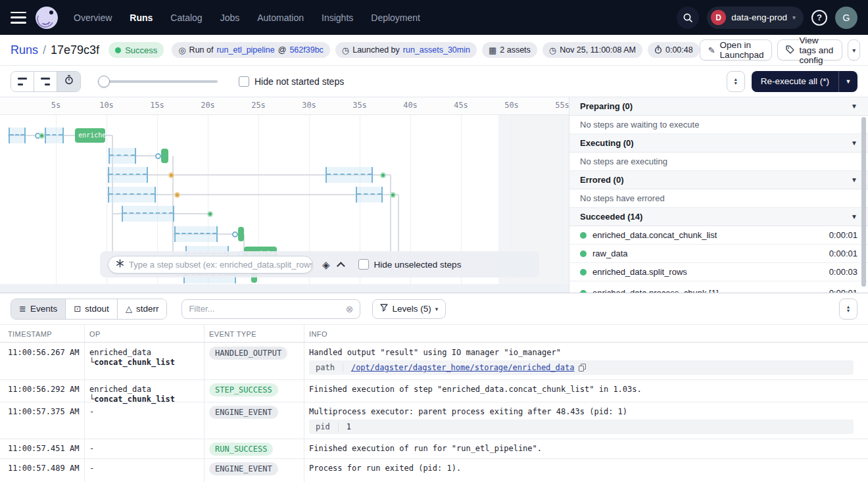  I want to click on nav-item-runs: Runs, so click(141, 18).